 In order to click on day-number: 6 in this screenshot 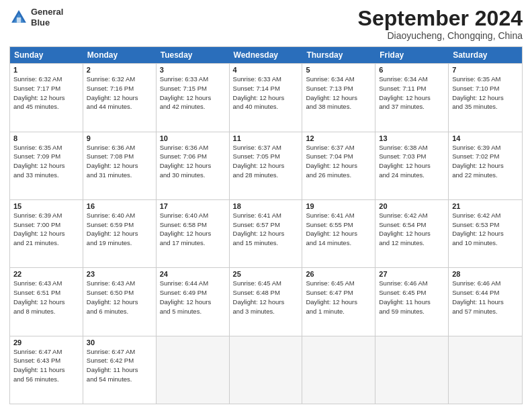, I will do `click(412, 70)`.